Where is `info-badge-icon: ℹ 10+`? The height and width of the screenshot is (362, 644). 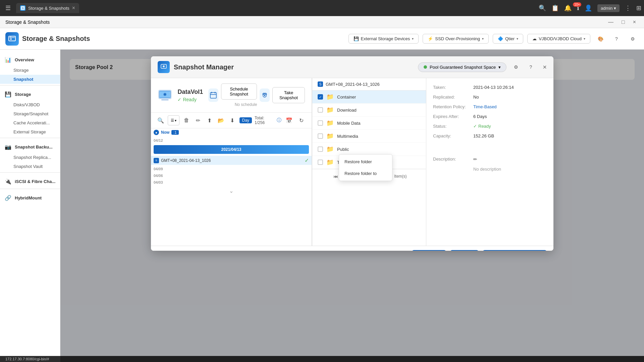 info-badge-icon: ℹ 10+ is located at coordinates (578, 8).